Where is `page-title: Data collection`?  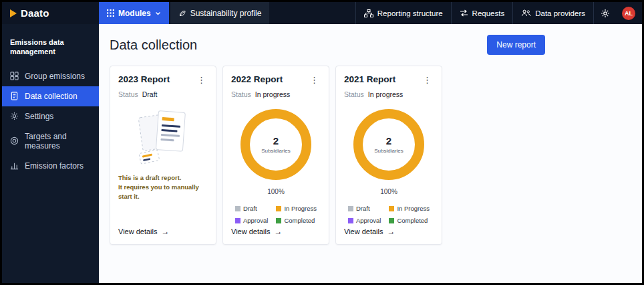
page-title: Data collection is located at coordinates (154, 45).